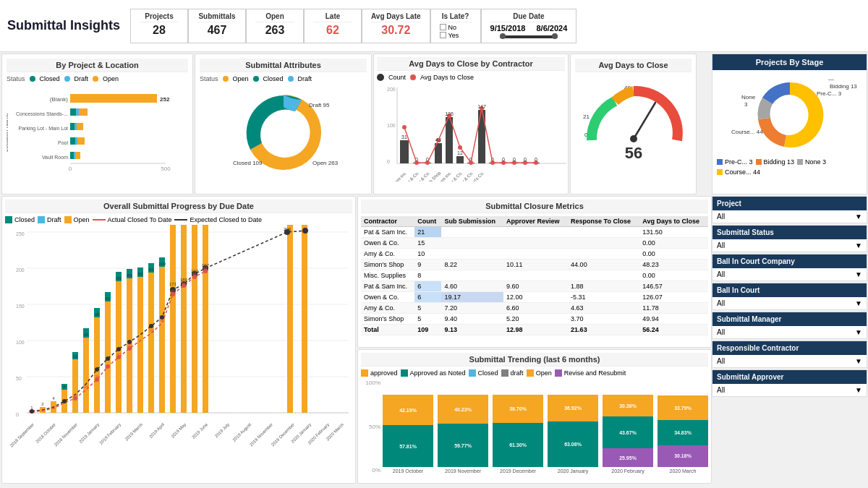 This screenshot has height=488, width=868. What do you see at coordinates (275, 17) in the screenshot?
I see `kpi-open-label: Open` at bounding box center [275, 17].